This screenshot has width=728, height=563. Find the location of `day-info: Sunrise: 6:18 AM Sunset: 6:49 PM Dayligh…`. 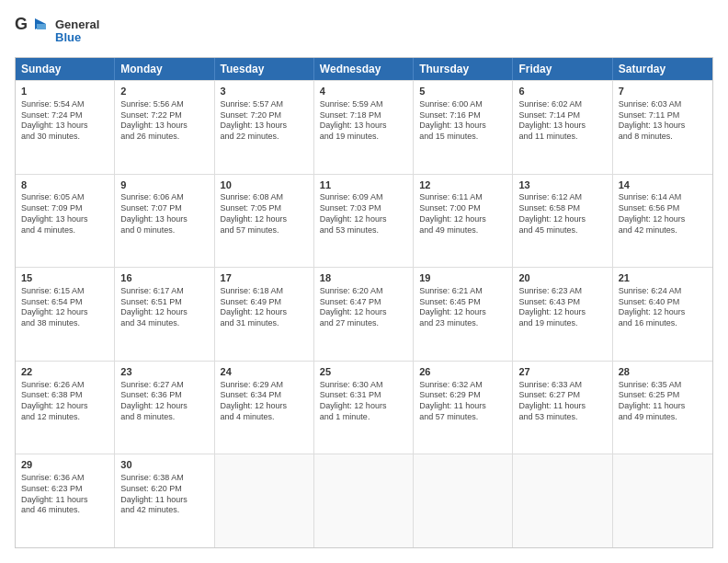

day-info: Sunrise: 6:18 AM Sunset: 6:49 PM Dayligh… is located at coordinates (265, 307).